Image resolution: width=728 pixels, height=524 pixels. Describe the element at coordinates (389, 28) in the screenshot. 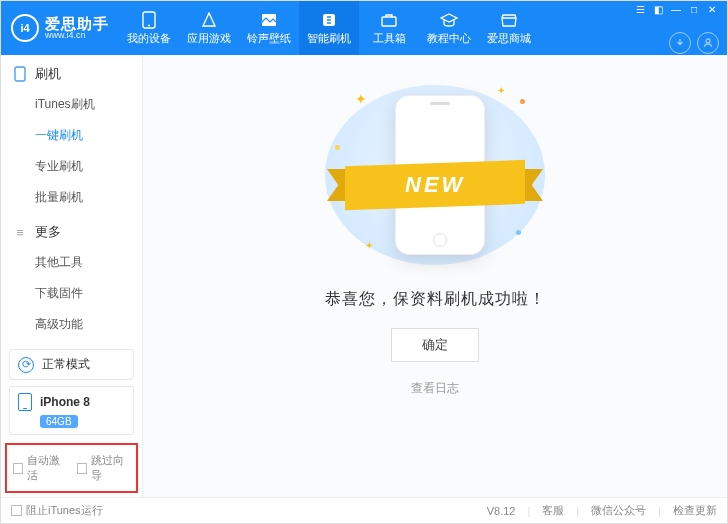

I see `tab-toolbox: 工具箱` at that location.